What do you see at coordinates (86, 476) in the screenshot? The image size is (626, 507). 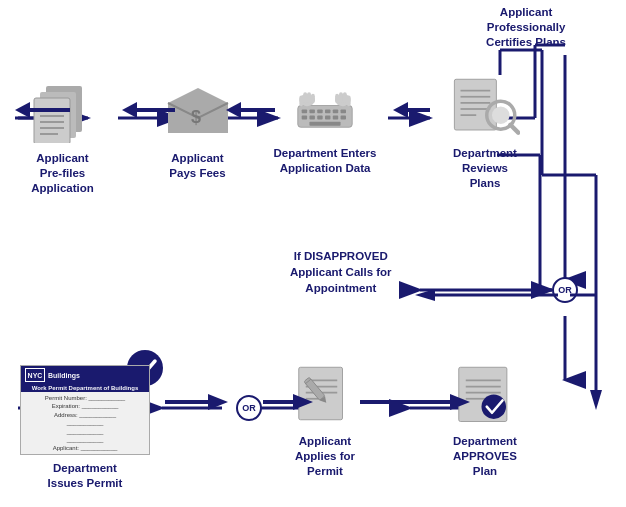 I see `step-issues-permit-label: DepartmentIssues Permit` at bounding box center [86, 476].